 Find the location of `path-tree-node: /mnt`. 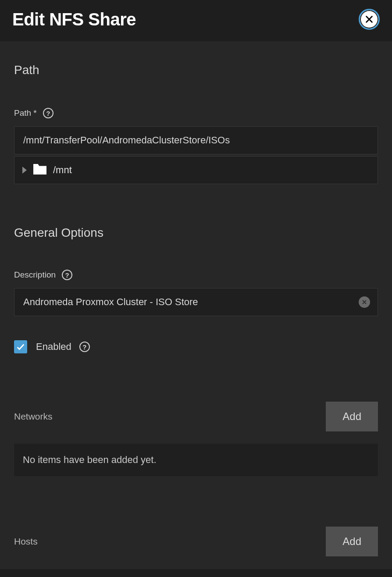

path-tree-node: /mnt is located at coordinates (196, 170).